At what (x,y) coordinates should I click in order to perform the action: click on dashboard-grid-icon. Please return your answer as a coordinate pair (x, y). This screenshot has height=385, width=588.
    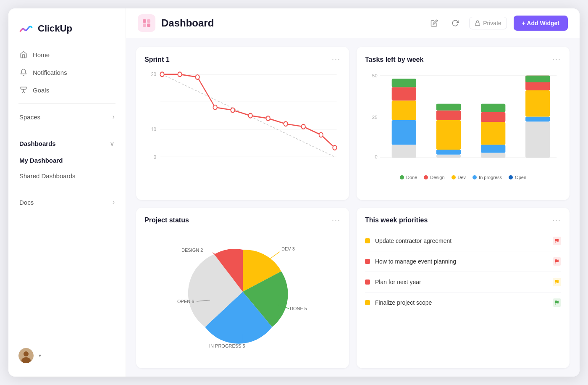
    Looking at the image, I should click on (147, 23).